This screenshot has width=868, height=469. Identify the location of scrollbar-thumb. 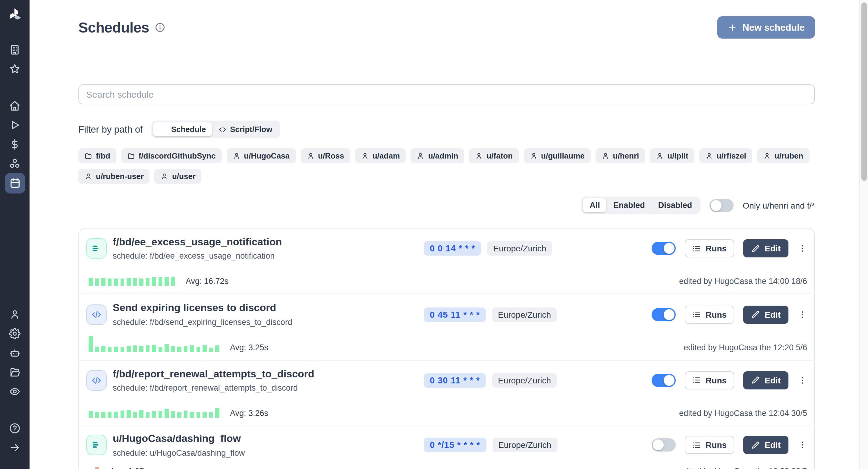
(864, 92).